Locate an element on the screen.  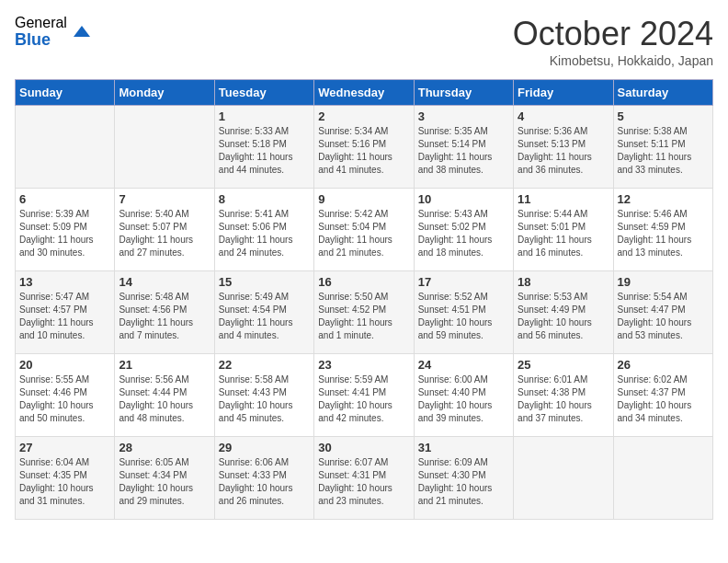
day-info: Sunrise: 5:59 AM Sunset: 4:41 PM Dayligh… is located at coordinates (364, 399).